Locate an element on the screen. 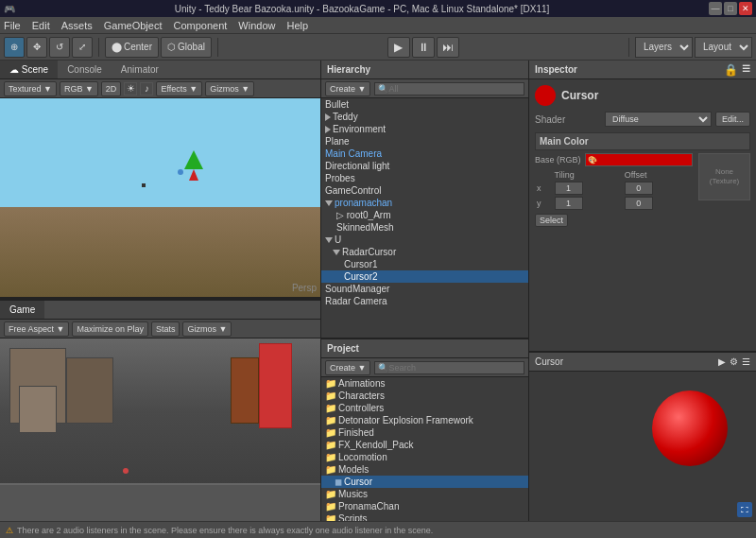 The image size is (756, 538). pivot-button: ⬤ Center is located at coordinates (132, 47).